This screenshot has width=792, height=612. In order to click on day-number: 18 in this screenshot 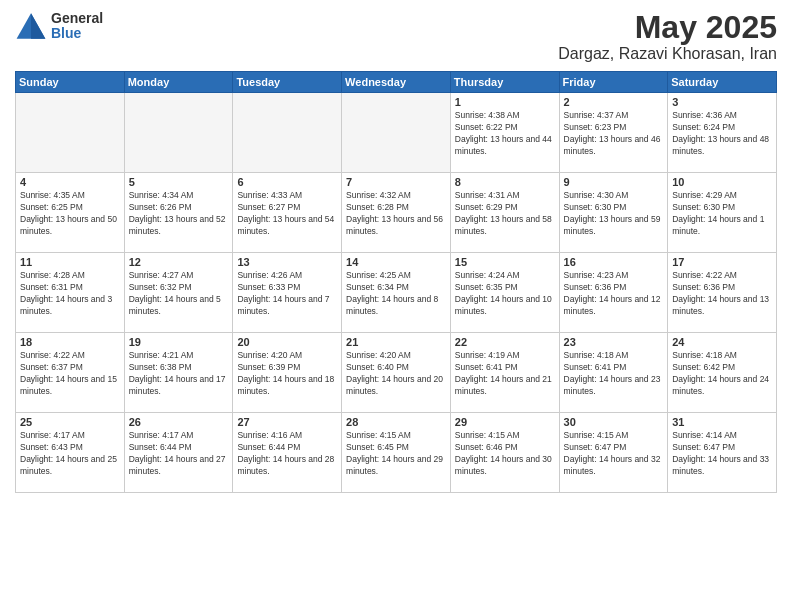, I will do `click(70, 342)`.